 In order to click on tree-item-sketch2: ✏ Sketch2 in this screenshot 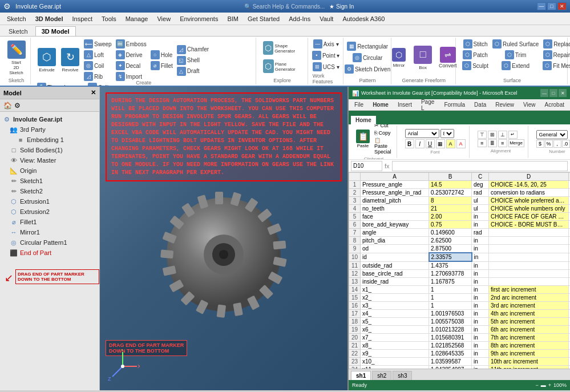, I will do `click(50, 191)`.